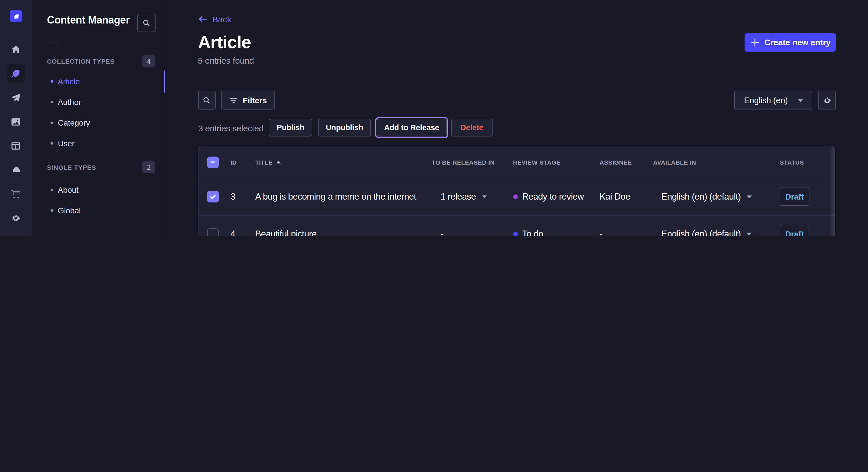 This screenshot has width=868, height=472. What do you see at coordinates (101, 167) in the screenshot?
I see `section-single-types: SINGLE TYPES 2` at bounding box center [101, 167].